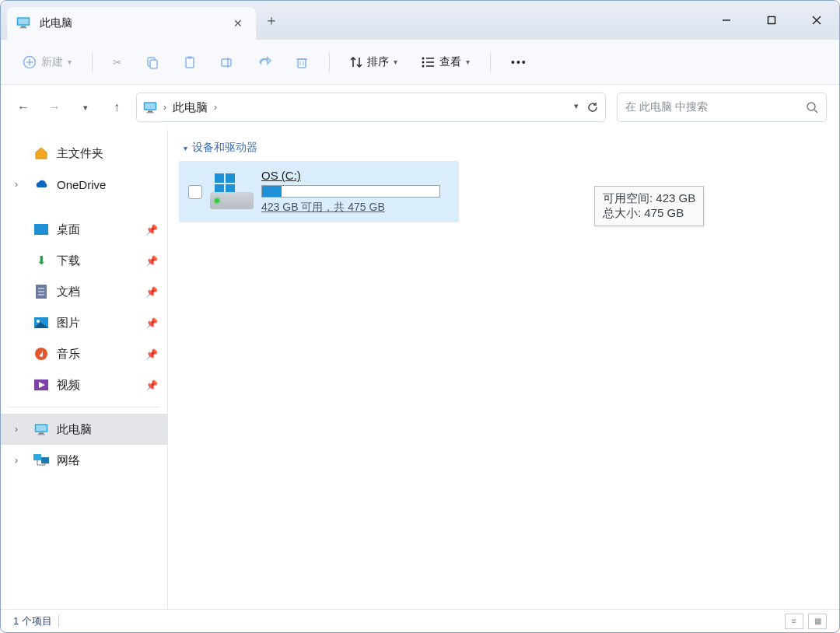 The width and height of the screenshot is (840, 633). What do you see at coordinates (41, 323) in the screenshot?
I see `picture-icon` at bounding box center [41, 323].